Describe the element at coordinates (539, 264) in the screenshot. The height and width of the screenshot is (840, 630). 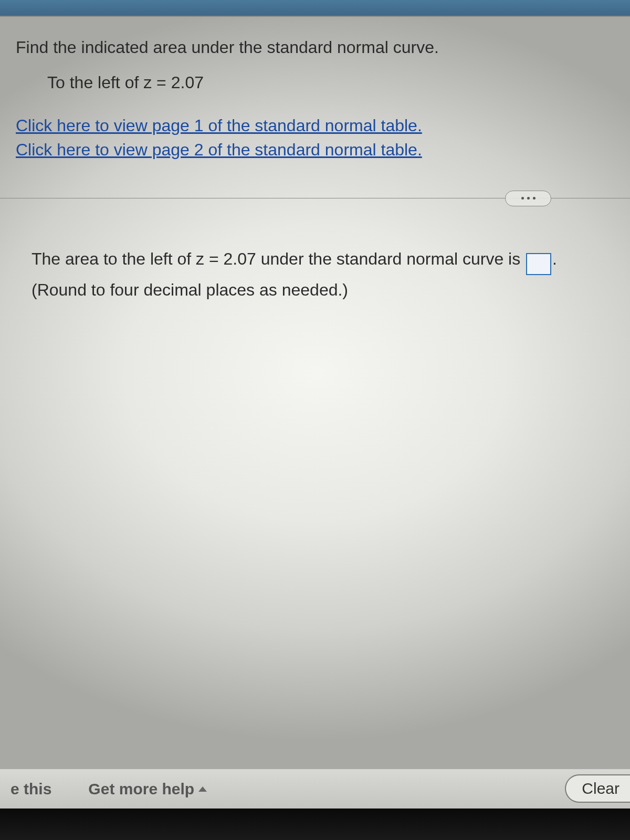
I see `answer-input` at that location.